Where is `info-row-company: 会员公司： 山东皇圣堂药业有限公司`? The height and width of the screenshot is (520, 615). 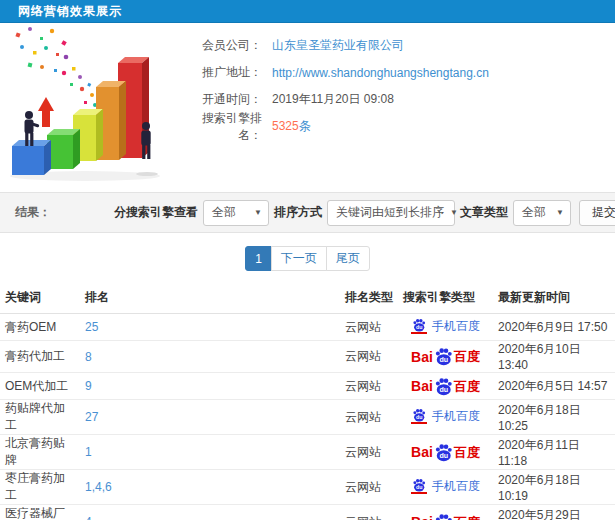
info-row-company: 会员公司： 山东皇圣堂药业有限公司 is located at coordinates (400, 46).